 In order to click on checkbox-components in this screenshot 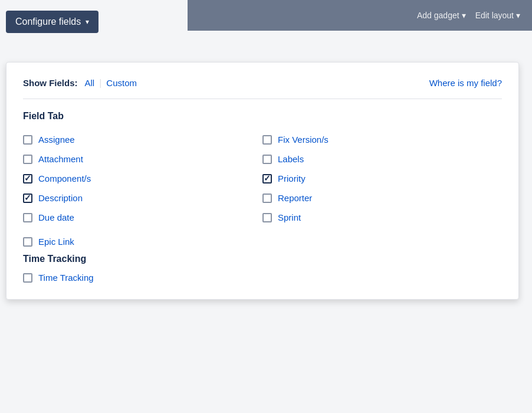, I will do `click(28, 179)`.